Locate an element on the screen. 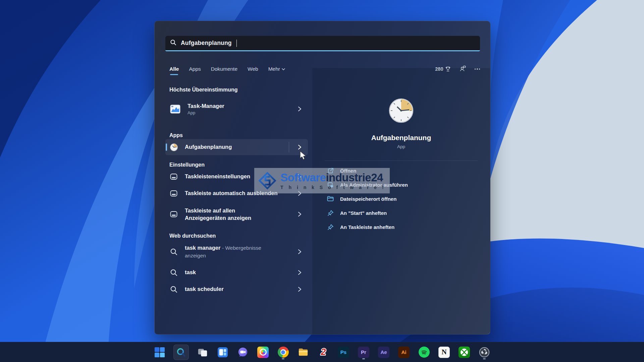 This screenshot has width=644, height=362. video-chat-icon is located at coordinates (243, 352).